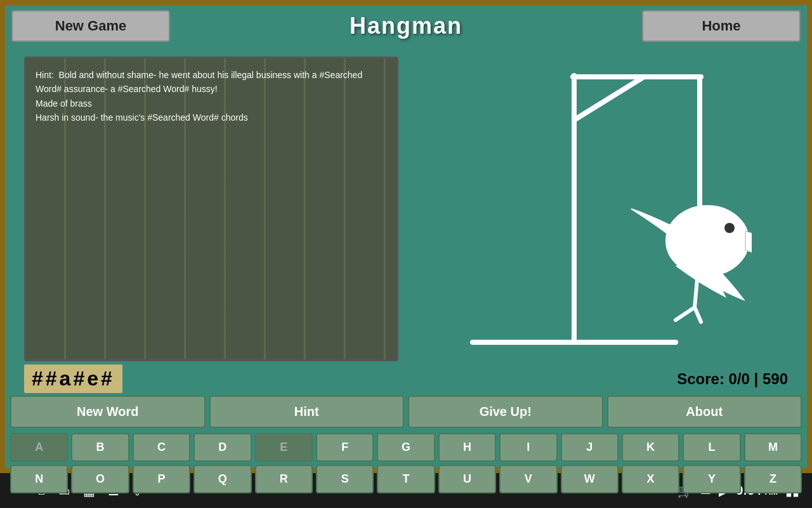  What do you see at coordinates (345, 447) in the screenshot?
I see `key-f-button: F` at bounding box center [345, 447].